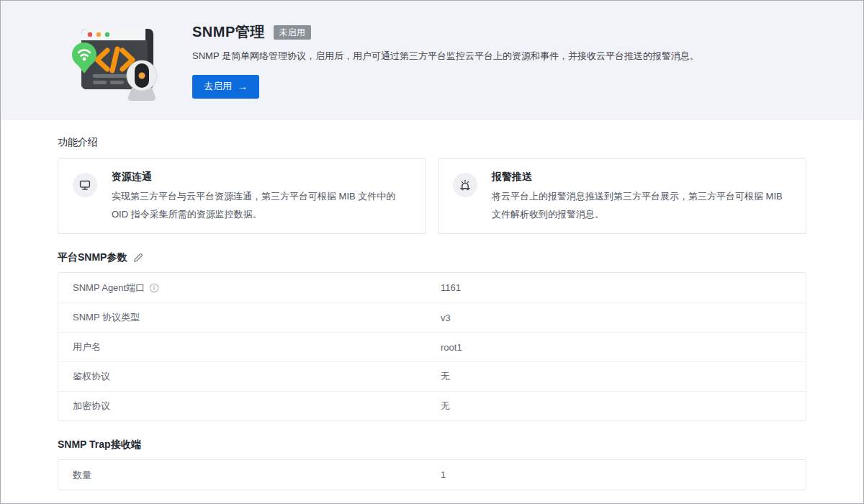  What do you see at coordinates (444, 475) in the screenshot?
I see `row-value: 1` at bounding box center [444, 475].